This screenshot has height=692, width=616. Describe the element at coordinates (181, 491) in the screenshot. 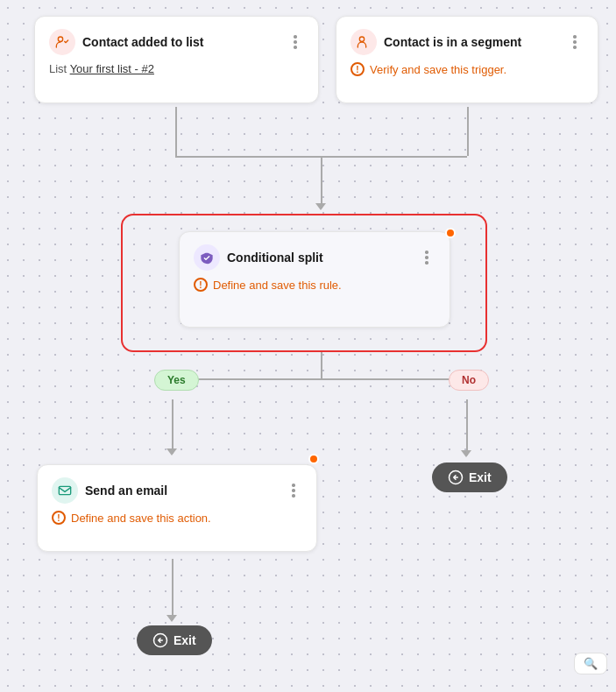

I see `send-email-title: Send an email` at that location.